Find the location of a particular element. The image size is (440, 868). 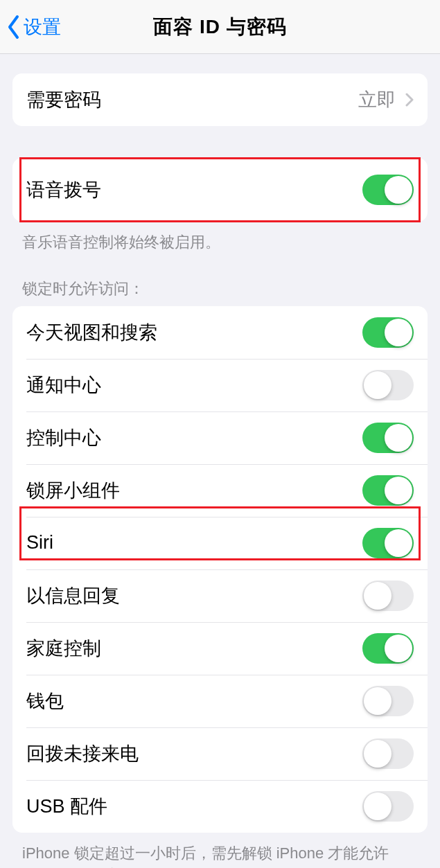

chevron-left-icon is located at coordinates (14, 27).